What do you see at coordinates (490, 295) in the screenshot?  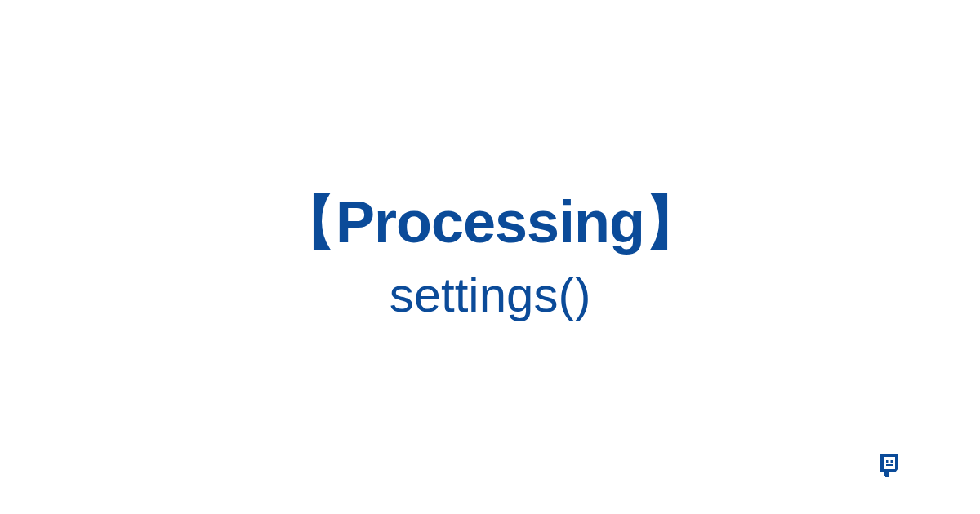 I see `title-line2: settings()` at bounding box center [490, 295].